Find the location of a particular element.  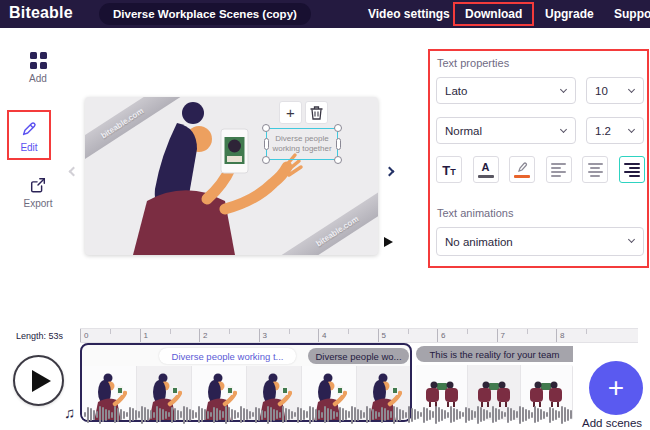

sidebar-item-label: Edit is located at coordinates (28, 148).